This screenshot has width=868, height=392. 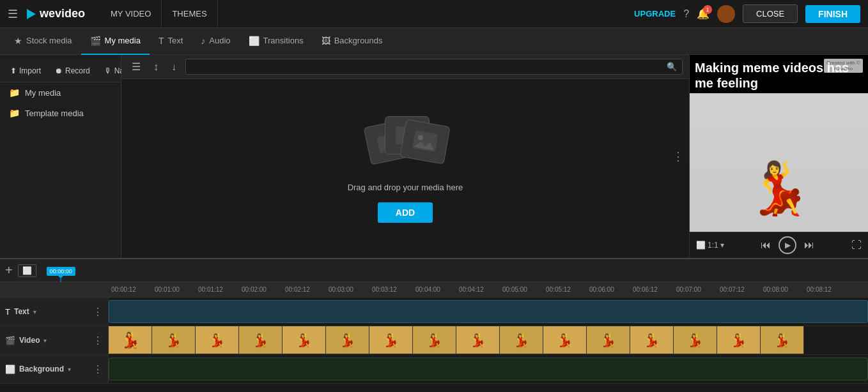 What do you see at coordinates (217, 340) in the screenshot?
I see `video-thumb-3: 💃` at bounding box center [217, 340].